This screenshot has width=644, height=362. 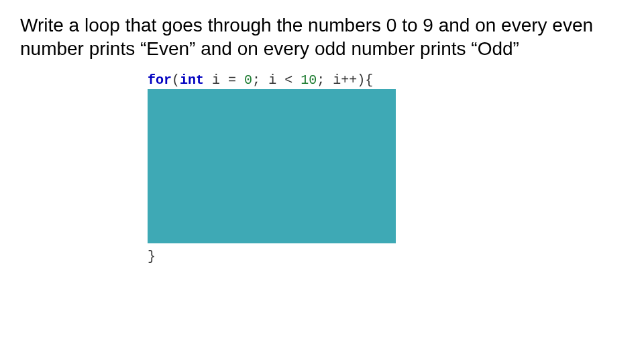 I want to click on var-decl: i, so click(x=216, y=80).